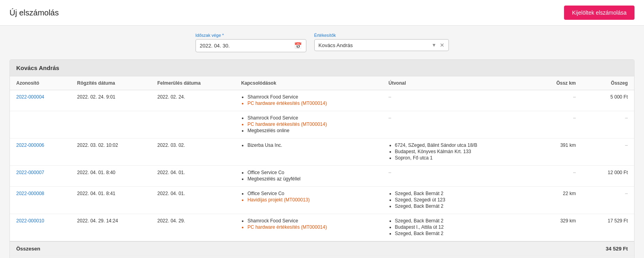 This screenshot has height=258, width=644. What do you see at coordinates (322, 176) in the screenshot?
I see `table-row: 2022-0000072022. 04. 01. 8:402022. 04. 0…` at bounding box center [322, 176].